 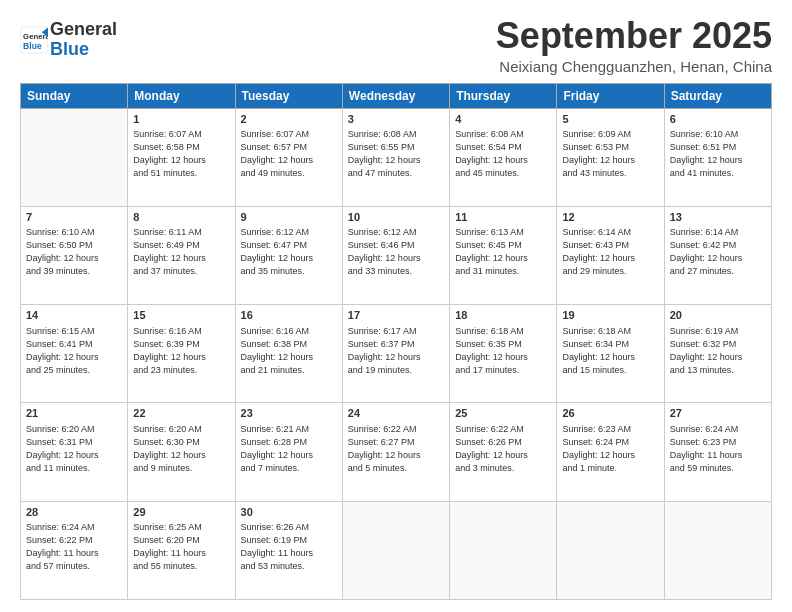 I want to click on calendar-cell: 14Sunrise: 6:15 AM Sunset: 6:41 PM Dayli…, so click(x=74, y=354).